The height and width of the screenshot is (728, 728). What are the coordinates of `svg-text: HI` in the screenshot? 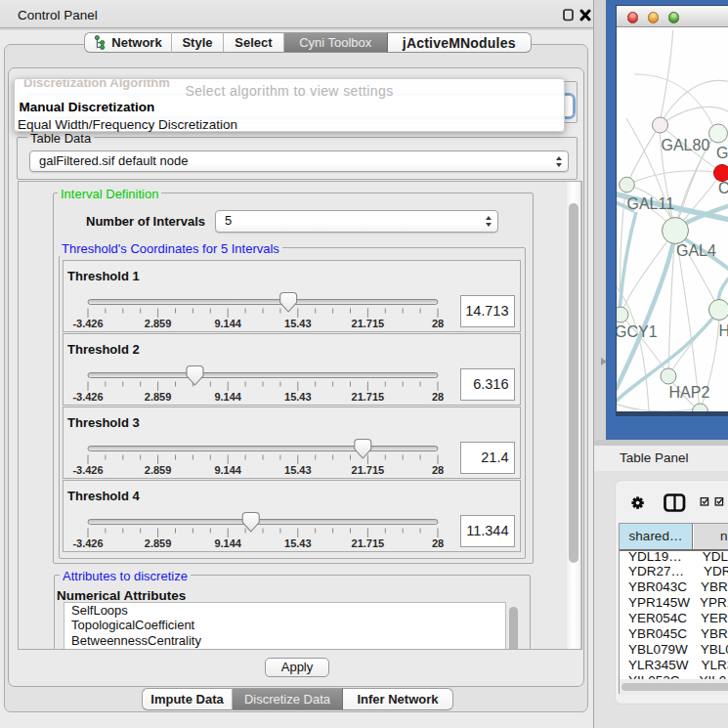 It's located at (723, 330).